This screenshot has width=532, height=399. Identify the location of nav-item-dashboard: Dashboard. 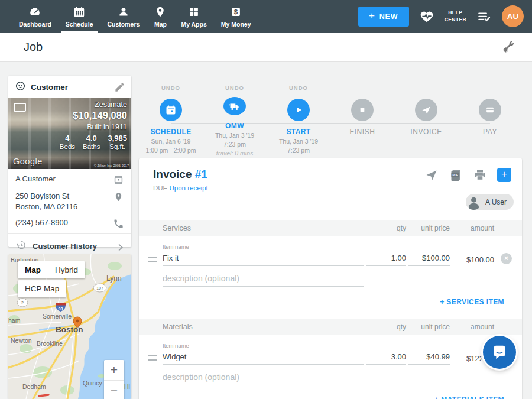
(35, 17).